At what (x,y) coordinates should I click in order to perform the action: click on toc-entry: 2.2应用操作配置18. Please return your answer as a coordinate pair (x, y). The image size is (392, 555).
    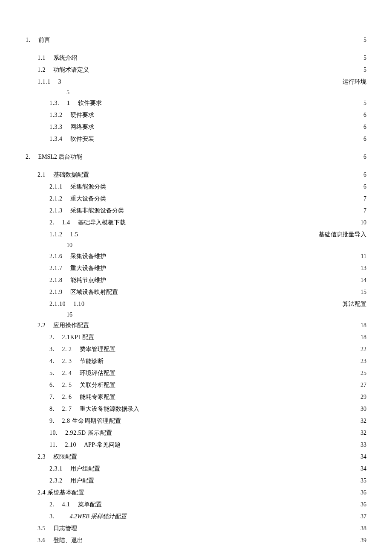
    Looking at the image, I should click on (196, 325).